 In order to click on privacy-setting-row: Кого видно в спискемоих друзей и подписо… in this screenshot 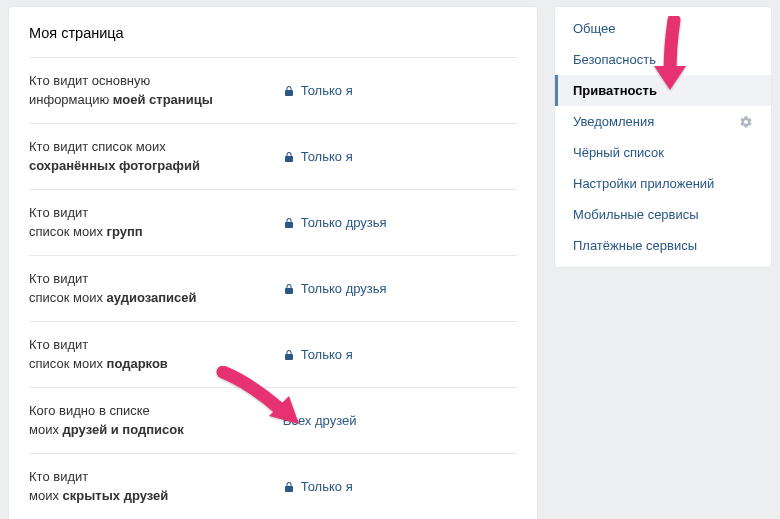, I will do `click(273, 420)`.